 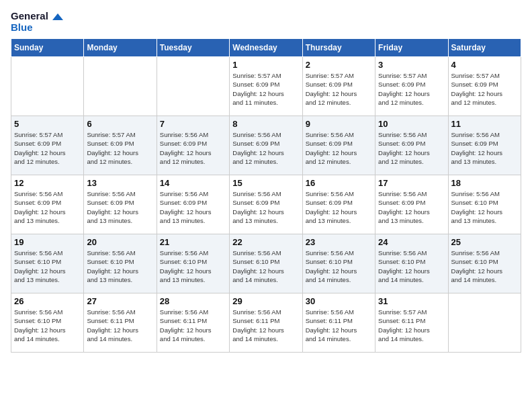 I want to click on calendar-cell: 17Sunrise: 5:56 AMSunset: 6:09 PMDayligh…, so click(x=412, y=205).